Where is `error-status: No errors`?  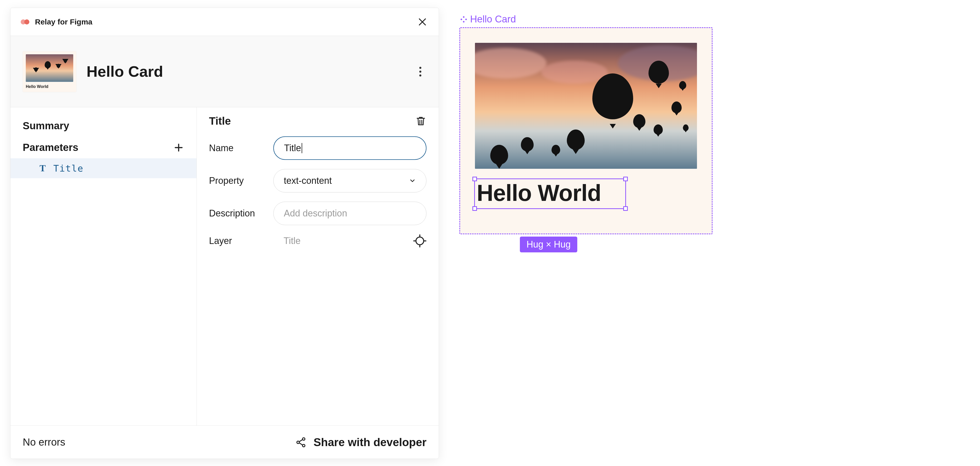
error-status: No errors is located at coordinates (44, 442).